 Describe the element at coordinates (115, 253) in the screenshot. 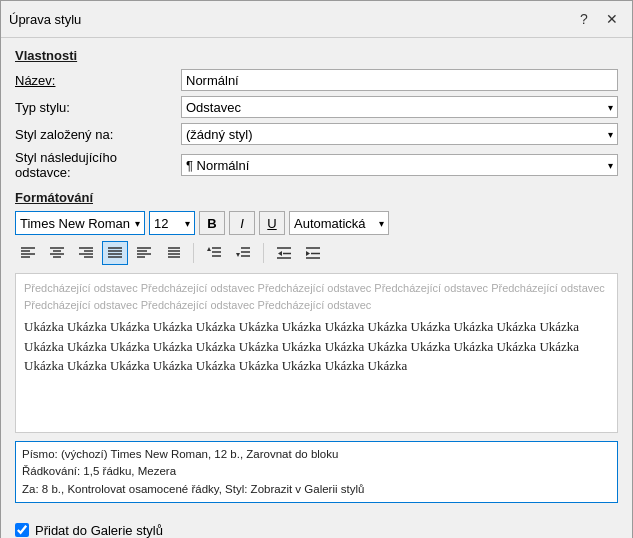

I see `align-justify-button` at that location.